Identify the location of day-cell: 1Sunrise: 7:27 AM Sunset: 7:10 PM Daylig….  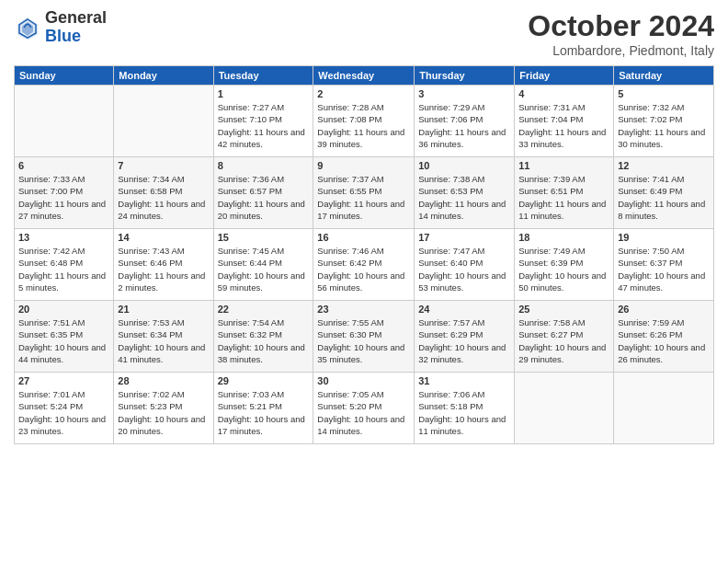
(263, 121).